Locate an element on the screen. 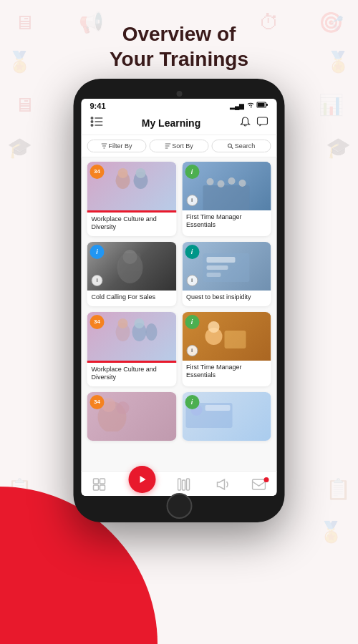 This screenshot has width=358, height=644. chat-icon is located at coordinates (263, 123).